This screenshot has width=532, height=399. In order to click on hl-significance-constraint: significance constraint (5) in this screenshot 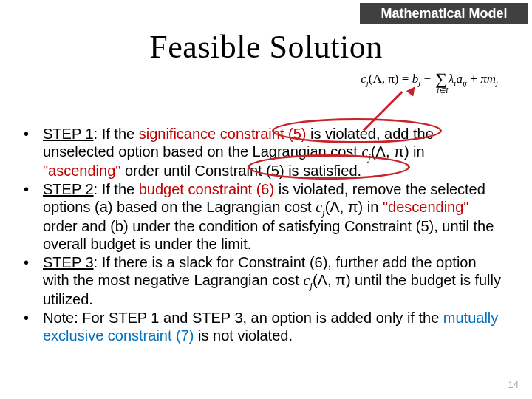, I will do `click(223, 134)`.